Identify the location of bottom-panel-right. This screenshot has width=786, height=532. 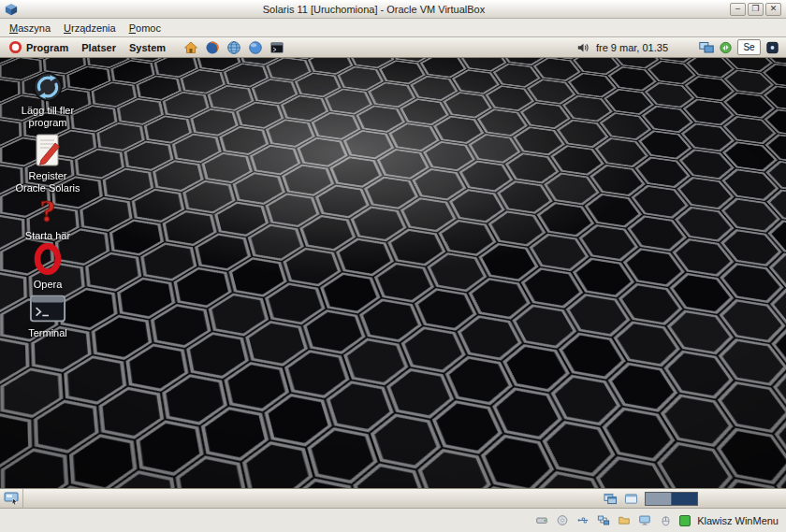
(694, 498).